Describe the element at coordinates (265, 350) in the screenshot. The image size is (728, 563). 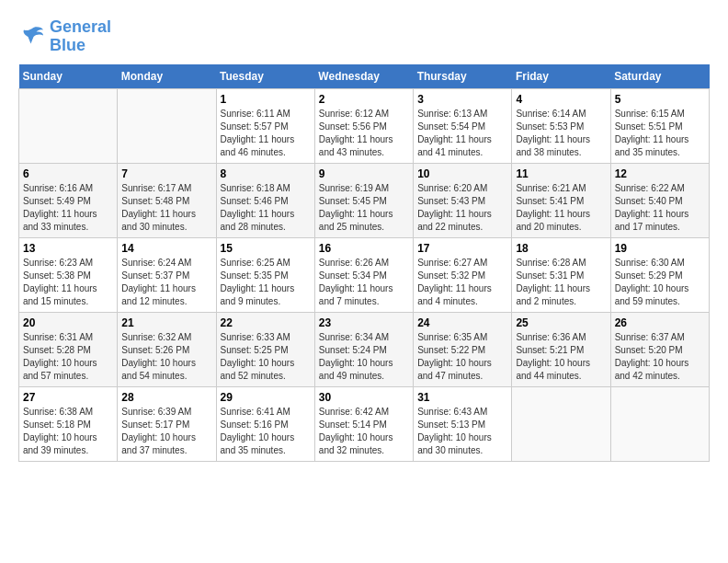
I see `calendar-cell: 22 Sunrise: 6:33 AMSunset: 5:25 PMDaylig…` at that location.